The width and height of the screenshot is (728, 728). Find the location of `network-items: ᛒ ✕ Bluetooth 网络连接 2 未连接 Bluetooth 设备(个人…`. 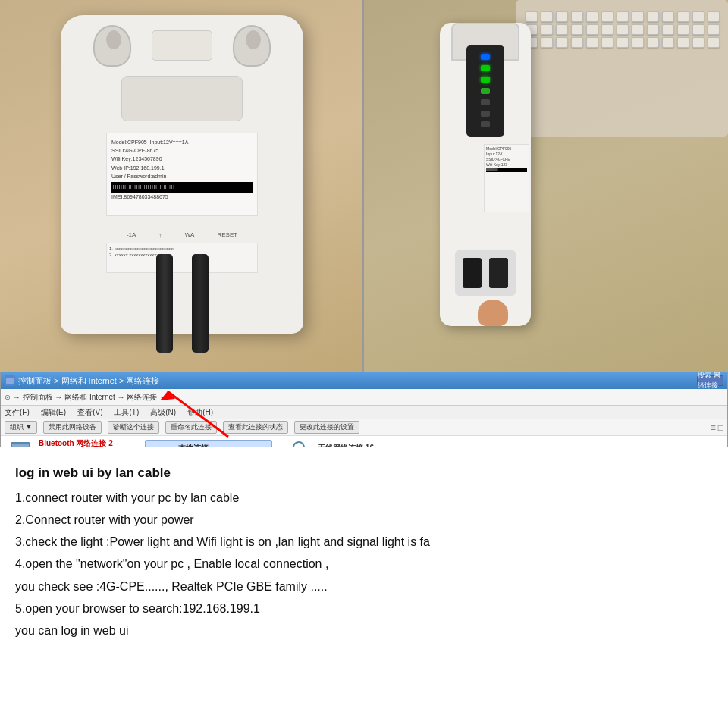

network-items: ᛒ ✕ Bluetooth 网络连接 2 未连接 Bluetooth 设备(个人… is located at coordinates (364, 441).